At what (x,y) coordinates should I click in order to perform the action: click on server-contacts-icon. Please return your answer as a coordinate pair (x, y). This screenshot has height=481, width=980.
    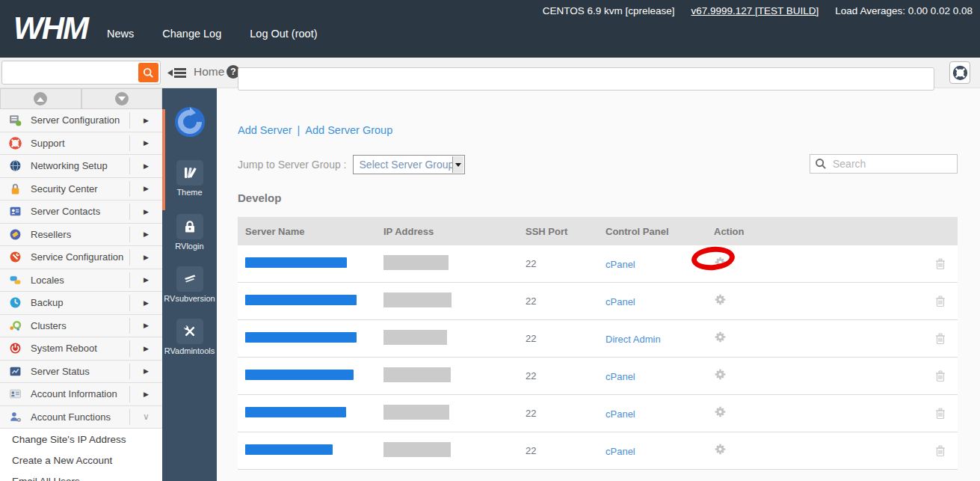
    Looking at the image, I should click on (15, 211).